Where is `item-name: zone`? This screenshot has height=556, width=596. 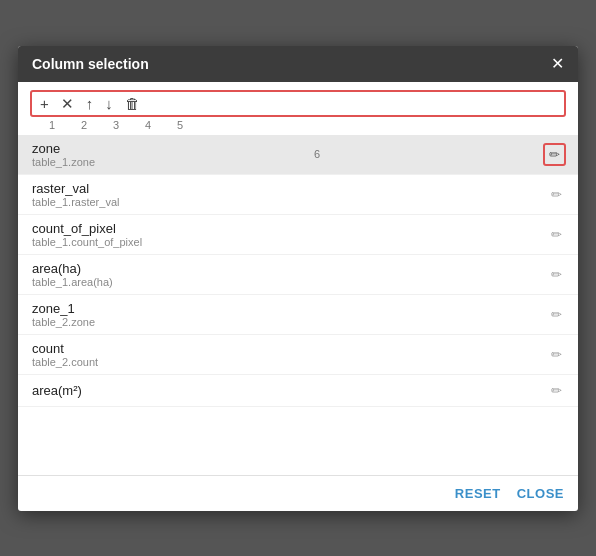
item-name: zone is located at coordinates (64, 148).